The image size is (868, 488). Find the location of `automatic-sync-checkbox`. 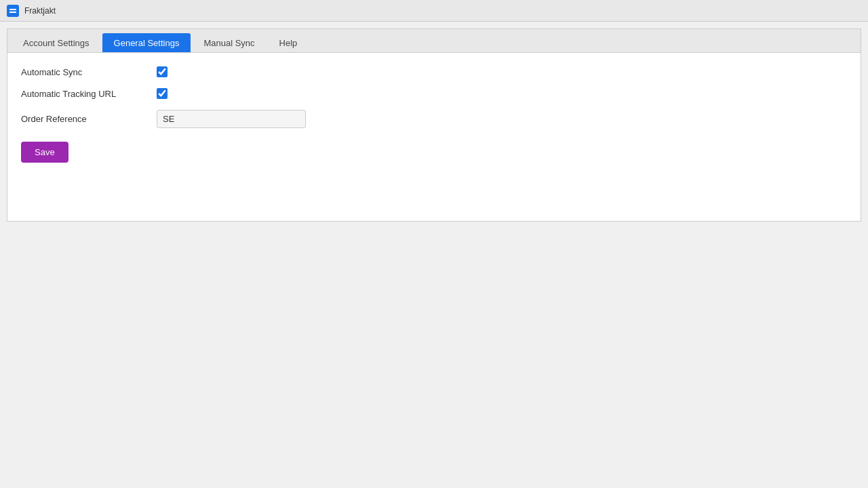

automatic-sync-checkbox is located at coordinates (162, 72).